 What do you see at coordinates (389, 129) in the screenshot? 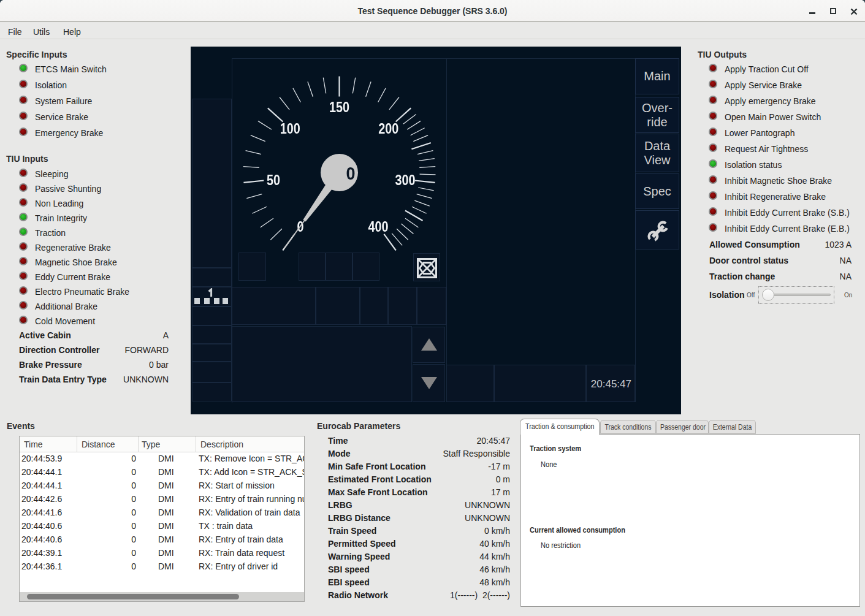
I see `svg-text: 200` at bounding box center [389, 129].